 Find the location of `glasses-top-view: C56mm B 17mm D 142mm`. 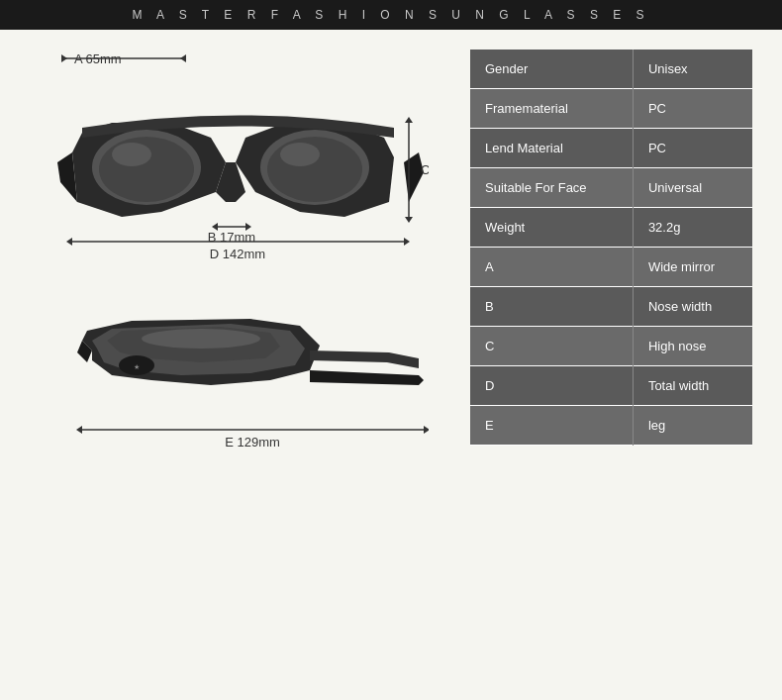

glasses-top-view: C56mm B 17mm D 142mm is located at coordinates (241, 167).